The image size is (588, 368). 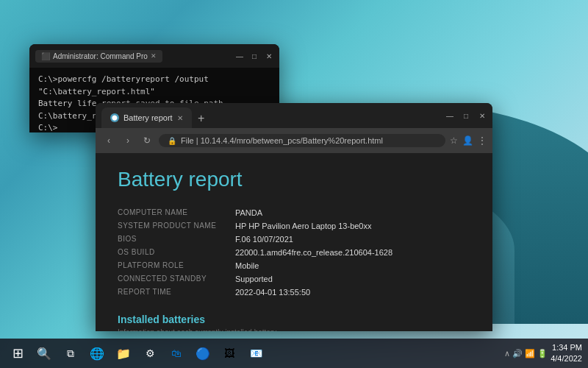 I want to click on forward-button: ›, so click(x=128, y=141).